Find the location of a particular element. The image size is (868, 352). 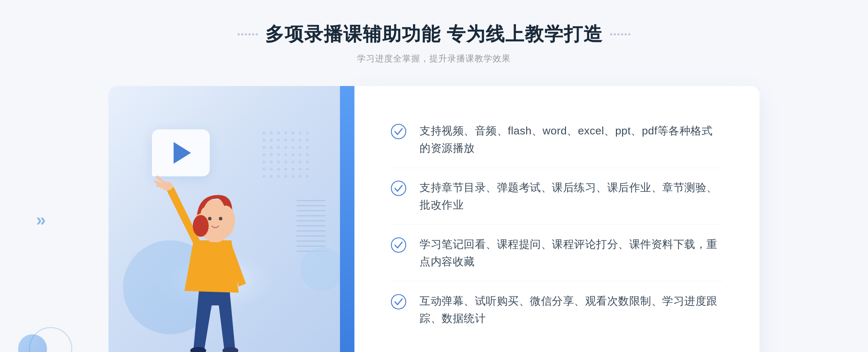

ext-circle-outline is located at coordinates (51, 340).